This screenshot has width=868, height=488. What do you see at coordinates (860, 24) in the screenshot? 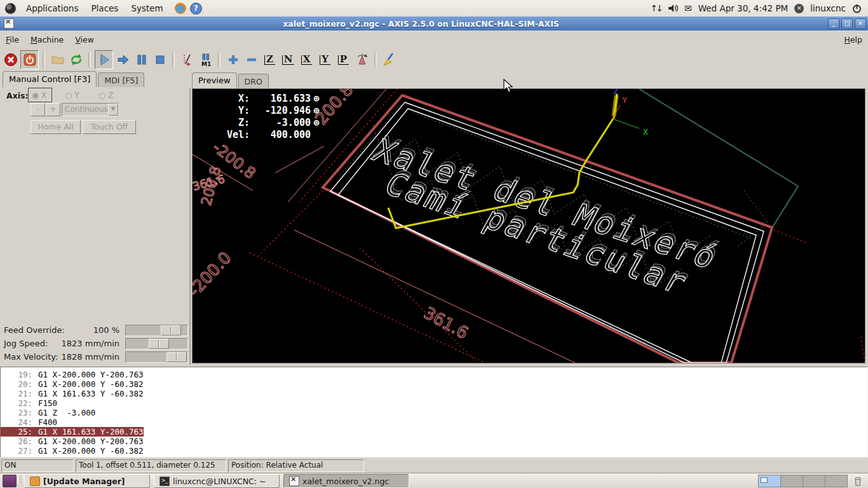
I see `close-button: ✕` at bounding box center [860, 24].